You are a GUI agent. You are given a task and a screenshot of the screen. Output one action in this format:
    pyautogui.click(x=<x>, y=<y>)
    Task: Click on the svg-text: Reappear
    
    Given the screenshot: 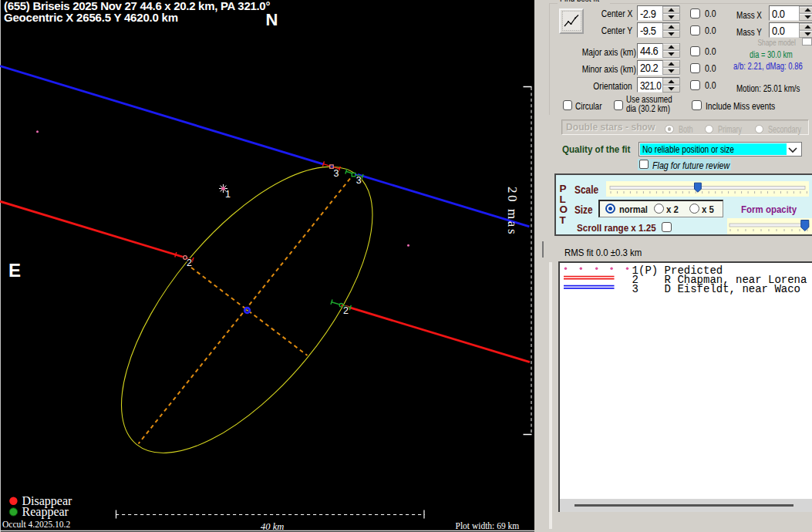 What is the action you would take?
    pyautogui.click(x=46, y=512)
    